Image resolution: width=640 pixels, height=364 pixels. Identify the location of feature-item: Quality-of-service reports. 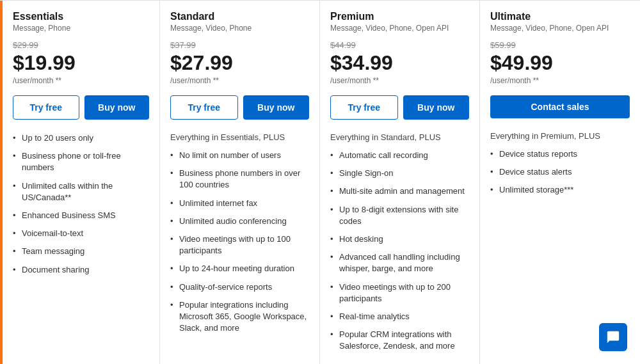
(239, 287).